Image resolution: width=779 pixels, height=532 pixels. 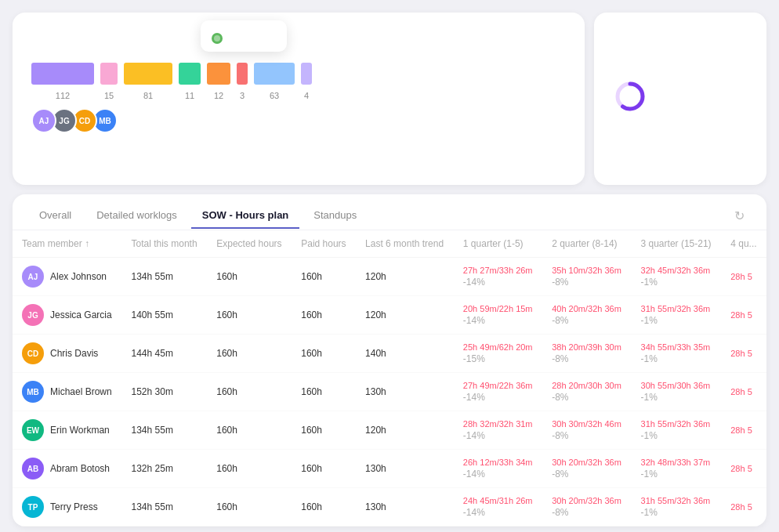 What do you see at coordinates (335, 216) in the screenshot?
I see `tab-standups: Standups` at bounding box center [335, 216].